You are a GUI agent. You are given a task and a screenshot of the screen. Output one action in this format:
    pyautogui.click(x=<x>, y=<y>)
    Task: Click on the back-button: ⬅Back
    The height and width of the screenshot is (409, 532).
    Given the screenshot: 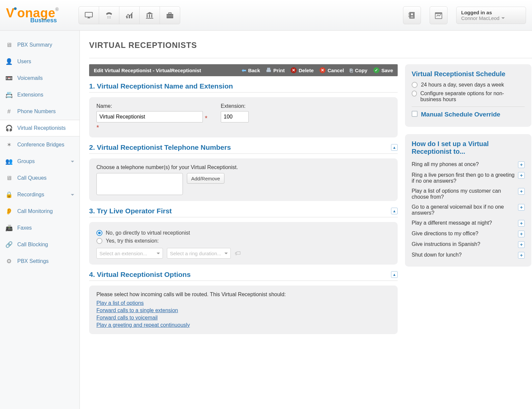 What is the action you would take?
    pyautogui.click(x=251, y=71)
    